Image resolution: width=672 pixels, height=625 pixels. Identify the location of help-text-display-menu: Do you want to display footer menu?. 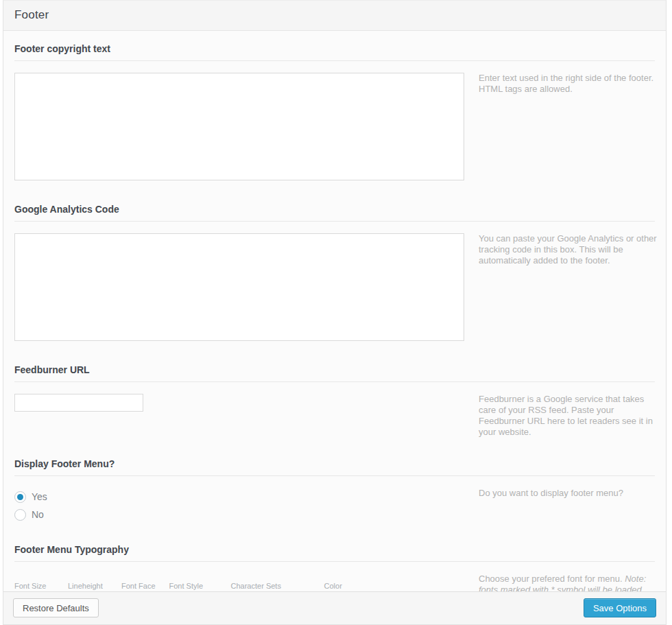
(568, 493).